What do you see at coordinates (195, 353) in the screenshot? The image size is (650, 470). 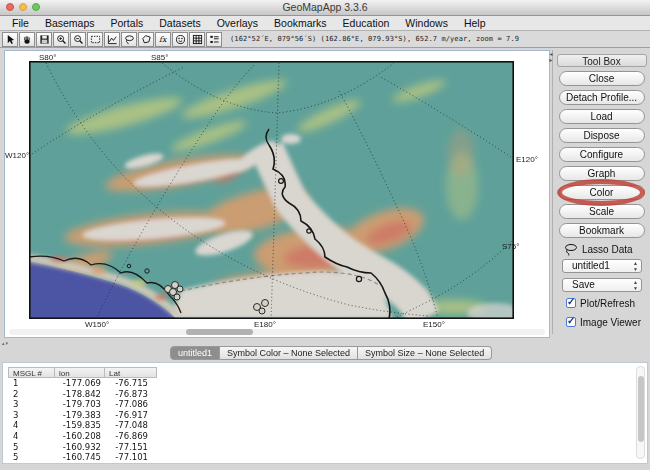 I see `tab-untitled1: untitled1` at bounding box center [195, 353].